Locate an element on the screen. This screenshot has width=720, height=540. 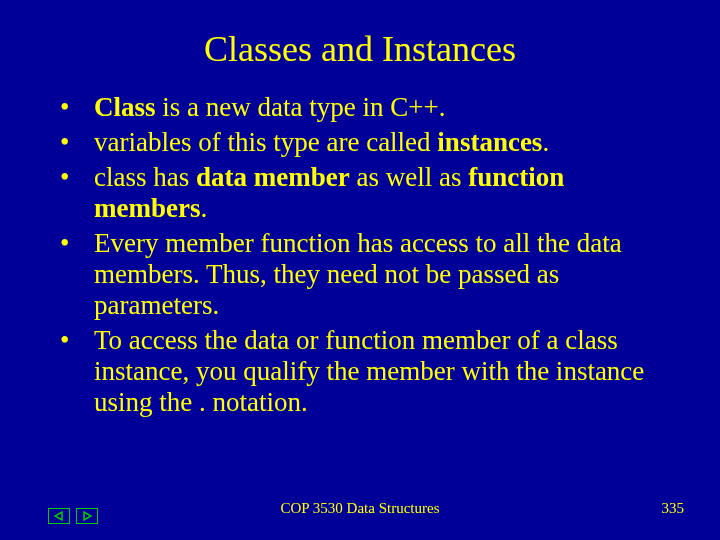
footer-course: COP 3530 Data Structures is located at coordinates (360, 508).